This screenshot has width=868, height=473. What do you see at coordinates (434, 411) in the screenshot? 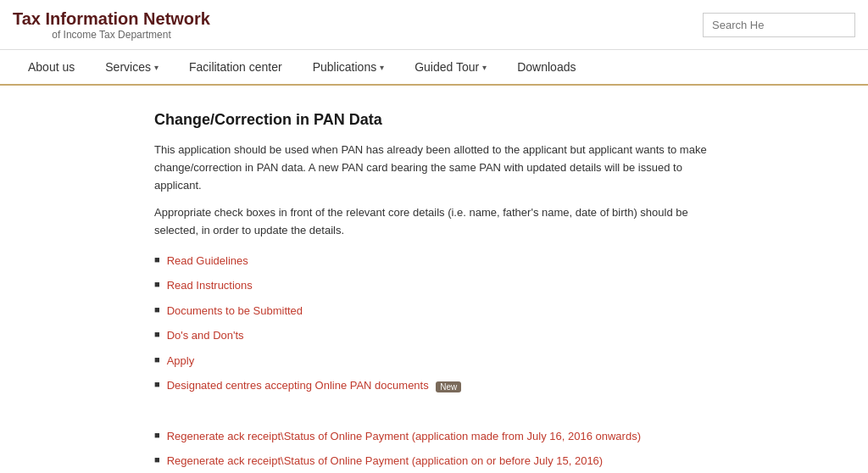
I see `divider` at bounding box center [434, 411].